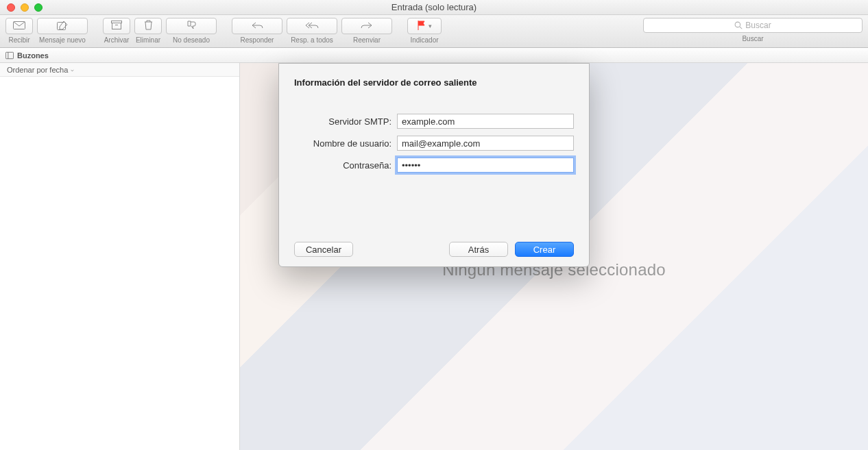 The width and height of the screenshot is (868, 450). Describe the element at coordinates (434, 32) in the screenshot. I see `toolbar: Recibir Mensaje nuevo Archivar Eliminar` at that location.